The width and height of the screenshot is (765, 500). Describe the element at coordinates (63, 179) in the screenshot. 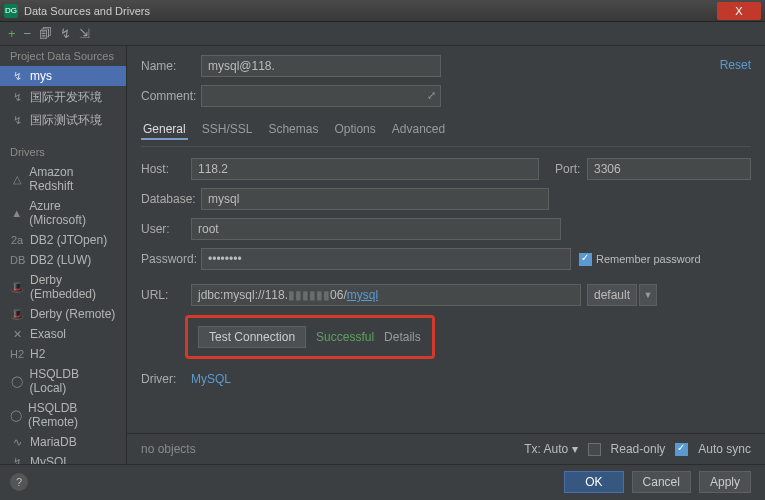

I see `driver-item: △Amazon Redshift` at that location.